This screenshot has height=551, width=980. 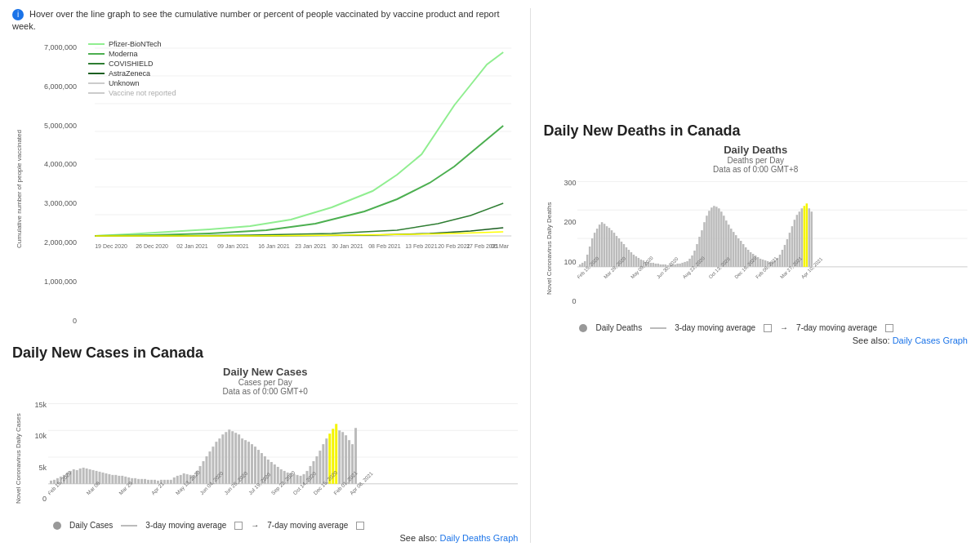 What do you see at coordinates (454, 247) in the screenshot?
I see `svg-text: 20 Feb 2021` at bounding box center [454, 247].